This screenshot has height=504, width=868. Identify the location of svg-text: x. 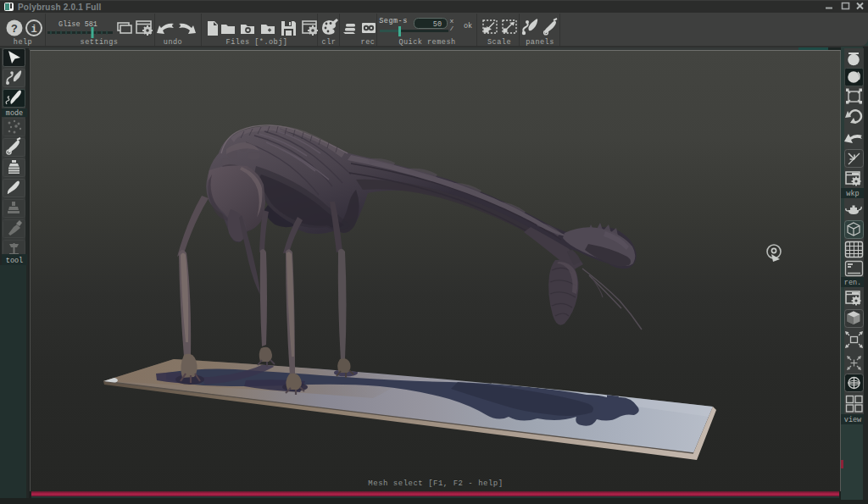
(453, 20).